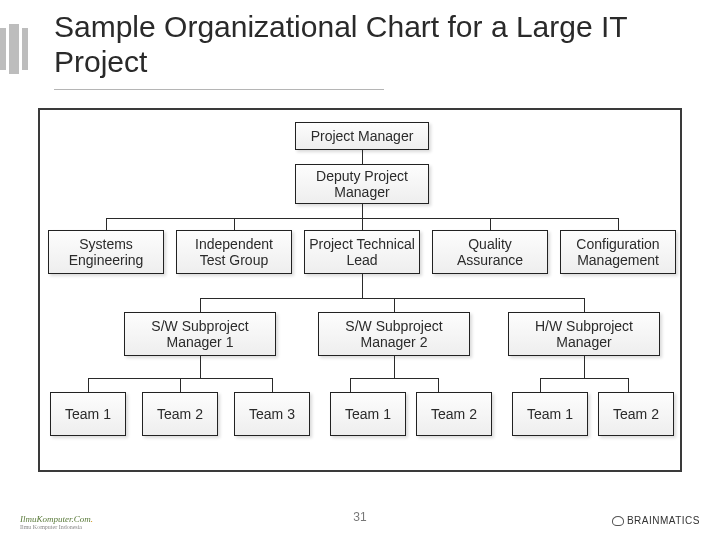 The width and height of the screenshot is (720, 540). I want to click on footer-right-text: BRAINMATICS, so click(664, 520).